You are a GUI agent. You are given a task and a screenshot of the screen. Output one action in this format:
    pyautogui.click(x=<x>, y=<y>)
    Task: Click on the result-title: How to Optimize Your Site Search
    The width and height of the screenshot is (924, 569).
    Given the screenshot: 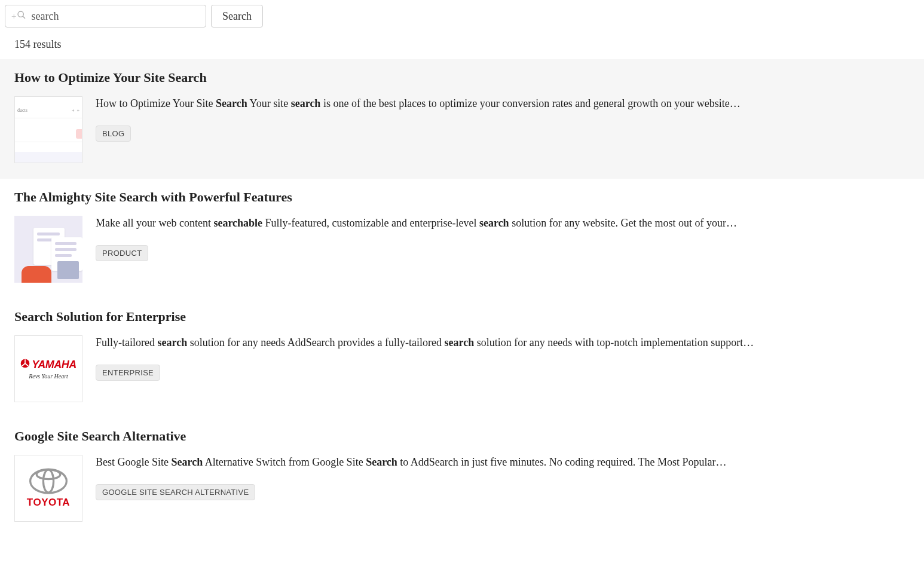 What is the action you would take?
    pyautogui.click(x=467, y=78)
    